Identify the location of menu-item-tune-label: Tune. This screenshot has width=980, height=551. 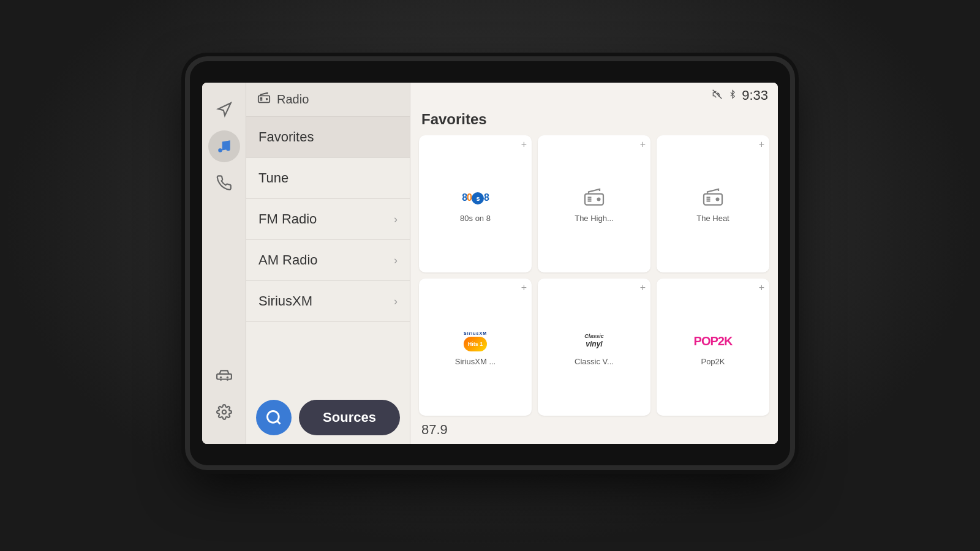
(273, 178).